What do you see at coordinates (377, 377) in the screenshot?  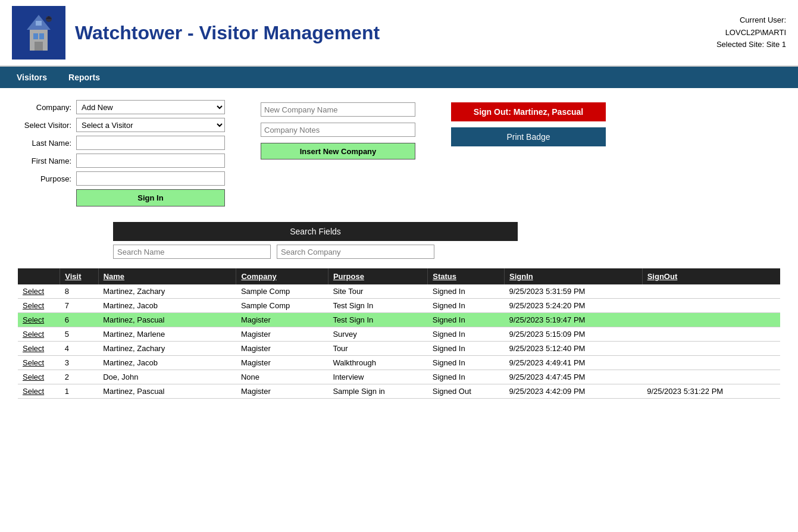 I see `cell-purpose: Interview` at bounding box center [377, 377].